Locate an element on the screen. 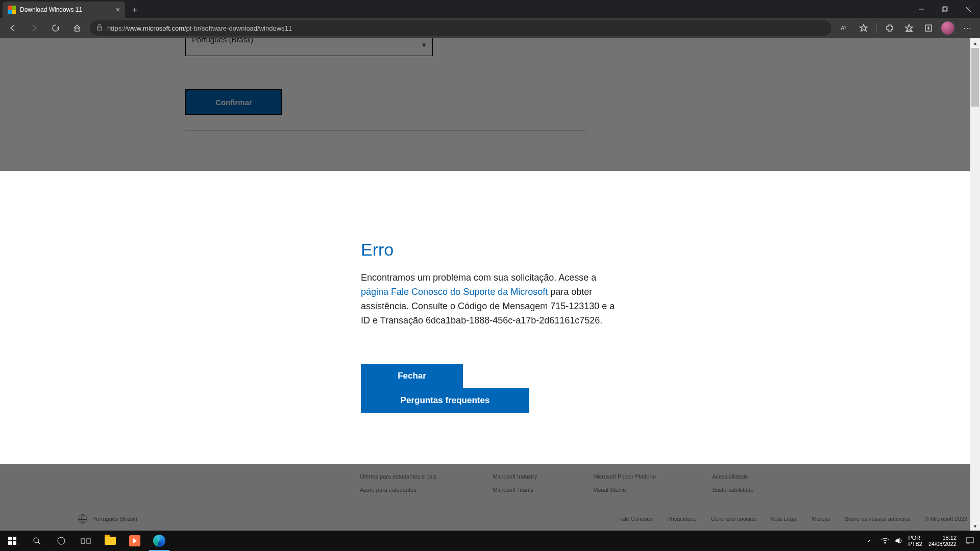  task-view-button is located at coordinates (86, 541).